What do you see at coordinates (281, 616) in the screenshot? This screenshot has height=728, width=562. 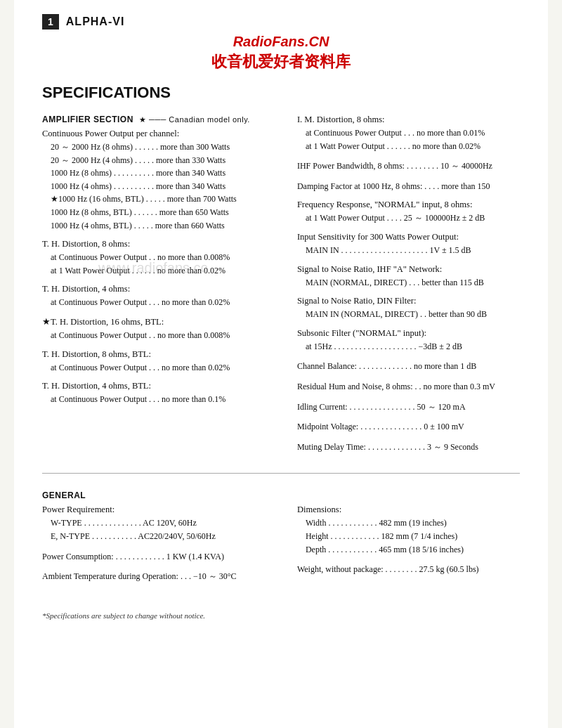 I see `footer-note: *Specifications are subject to change wi…` at bounding box center [281, 616].